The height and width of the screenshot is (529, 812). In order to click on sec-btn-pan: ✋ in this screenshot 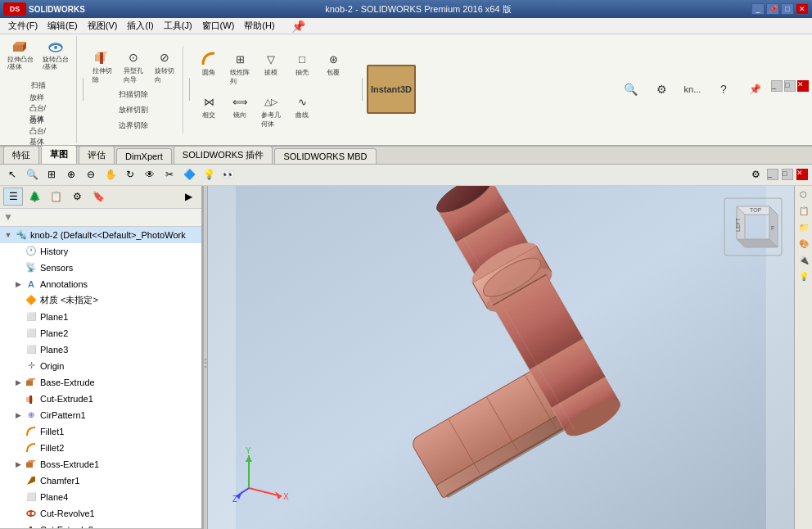, I will do `click(111, 174)`.